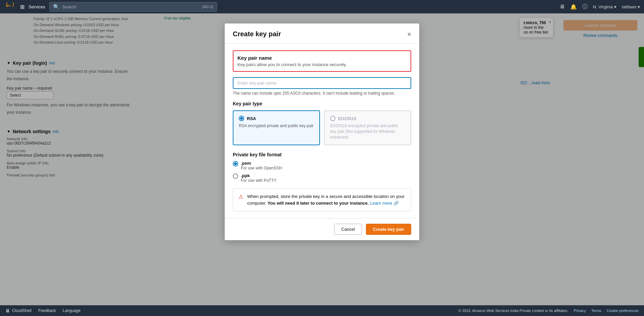 The width and height of the screenshot is (644, 316). Describe the element at coordinates (262, 163) in the screenshot. I see `pem-label: .pem` at that location.